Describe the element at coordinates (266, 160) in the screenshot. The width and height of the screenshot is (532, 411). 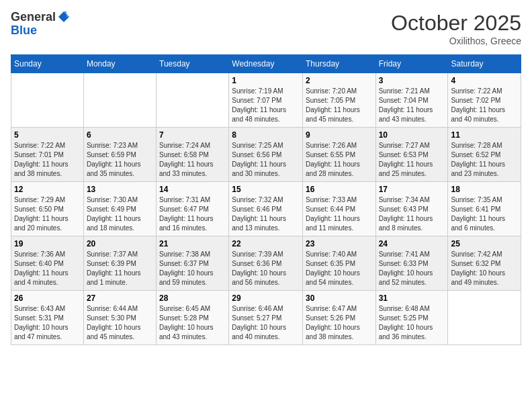
I see `day-info: Sunrise: 7:25 AM Sunset: 6:56 PM Dayligh…` at that location.